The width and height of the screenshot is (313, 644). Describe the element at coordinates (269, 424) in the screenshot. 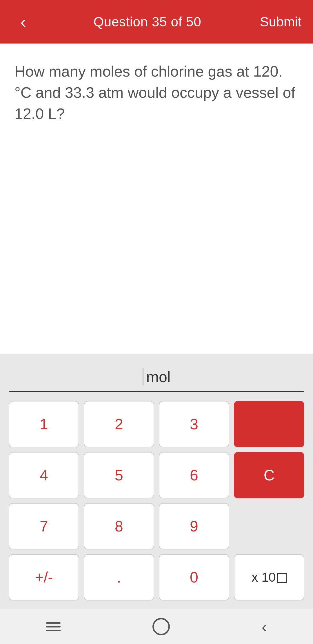

I see `backspace-button` at that location.